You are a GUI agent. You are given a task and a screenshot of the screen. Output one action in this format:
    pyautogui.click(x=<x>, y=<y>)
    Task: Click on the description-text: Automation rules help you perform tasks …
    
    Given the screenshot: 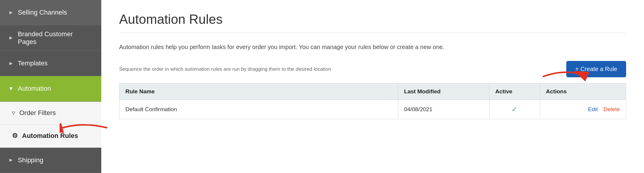 What is the action you would take?
    pyautogui.click(x=328, y=47)
    